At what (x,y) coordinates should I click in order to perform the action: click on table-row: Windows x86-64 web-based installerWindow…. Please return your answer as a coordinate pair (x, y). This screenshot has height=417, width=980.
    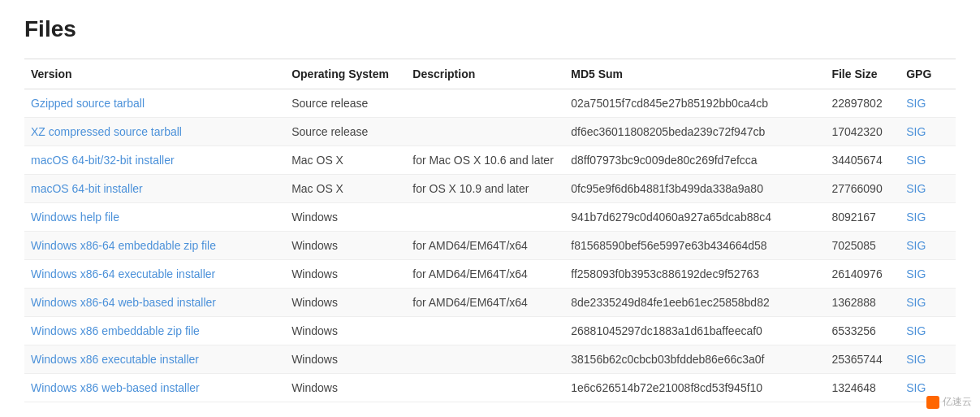
    Looking at the image, I should click on (490, 302).